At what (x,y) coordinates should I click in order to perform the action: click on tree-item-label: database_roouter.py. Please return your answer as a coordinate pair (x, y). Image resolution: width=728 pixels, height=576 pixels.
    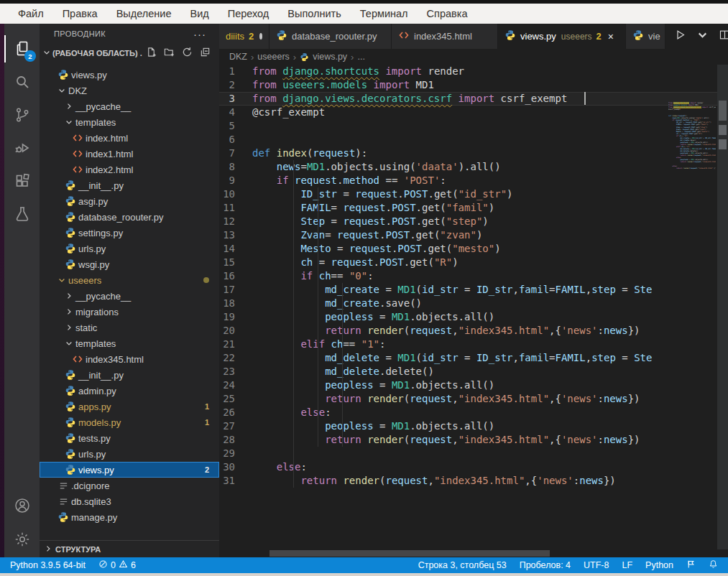
    Looking at the image, I should click on (121, 217).